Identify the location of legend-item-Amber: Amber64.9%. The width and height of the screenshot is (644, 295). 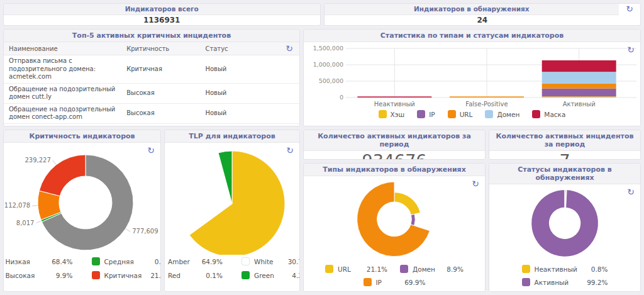
(194, 262).